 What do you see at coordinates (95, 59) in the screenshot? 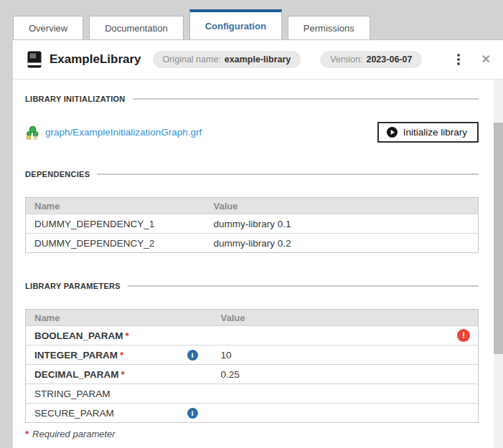
I see `page-title: ExampleLibrary` at bounding box center [95, 59].